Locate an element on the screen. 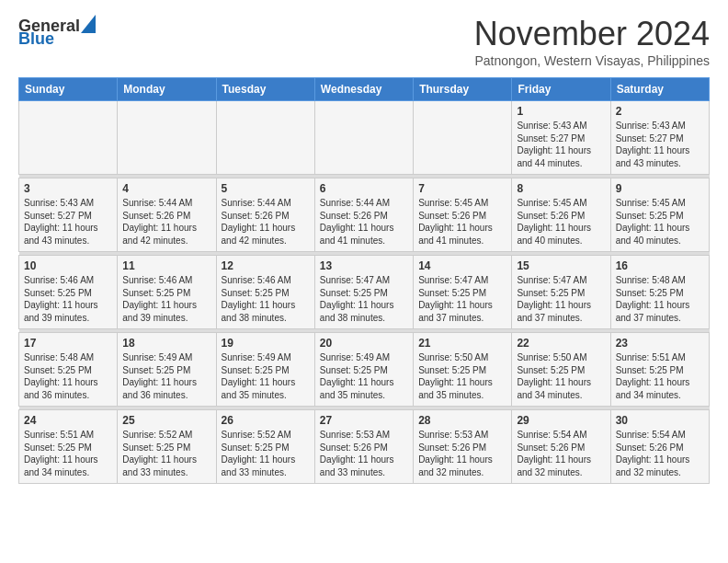 This screenshot has width=728, height=563. calendar-cell: 24Sunrise: 5:51 AMSunset: 5:25 PMDayligh… is located at coordinates (68, 447).